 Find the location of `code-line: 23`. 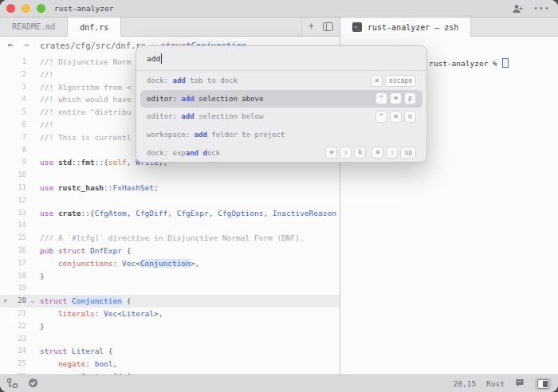

code-line: 23 is located at coordinates (170, 339).